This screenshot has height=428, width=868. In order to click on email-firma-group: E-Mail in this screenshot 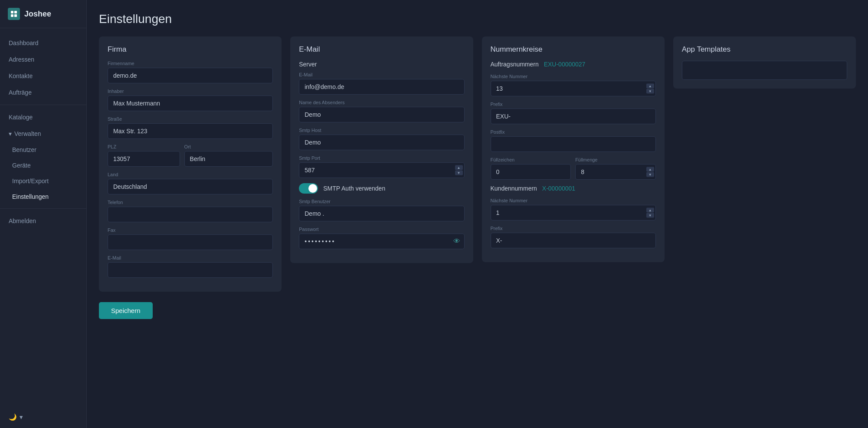, I will do `click(190, 267)`.